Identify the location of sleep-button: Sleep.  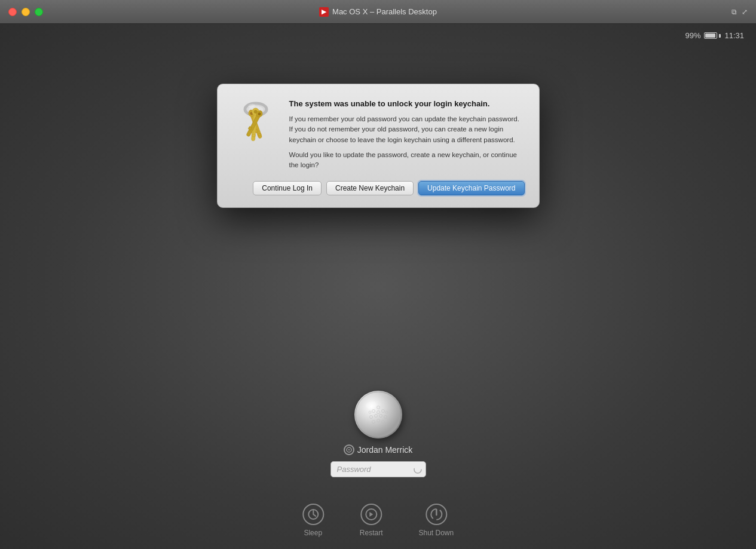
(313, 520).